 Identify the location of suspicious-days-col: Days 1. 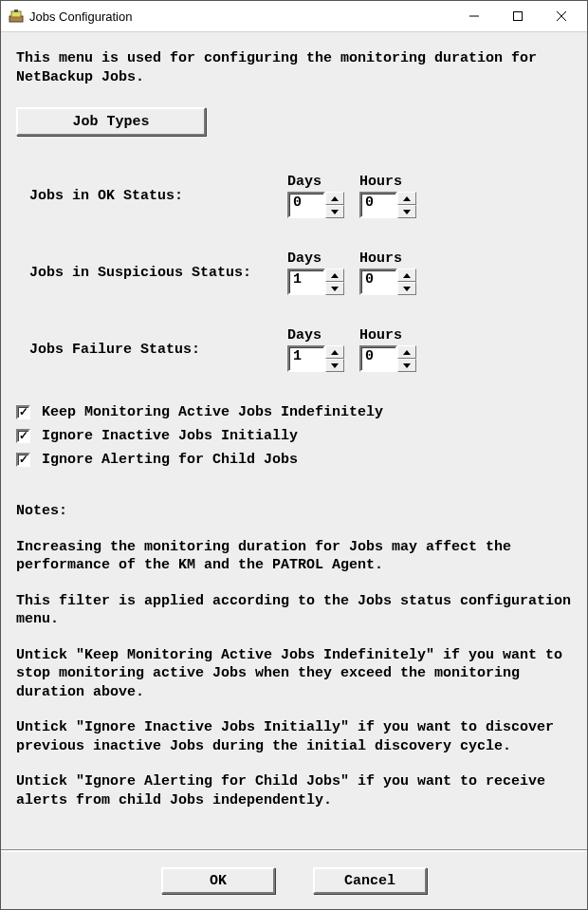
(316, 273).